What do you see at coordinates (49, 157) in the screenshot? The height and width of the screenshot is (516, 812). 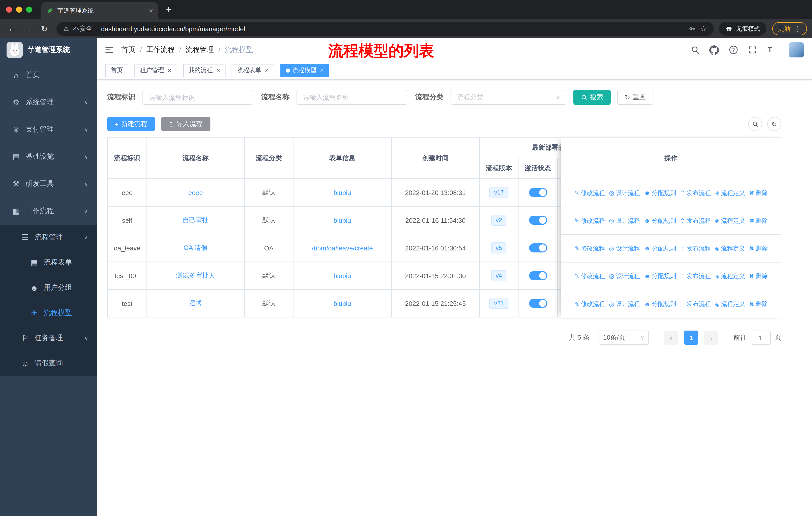 I see `sidebar-item: ▤ 基础设施 ∨` at bounding box center [49, 157].